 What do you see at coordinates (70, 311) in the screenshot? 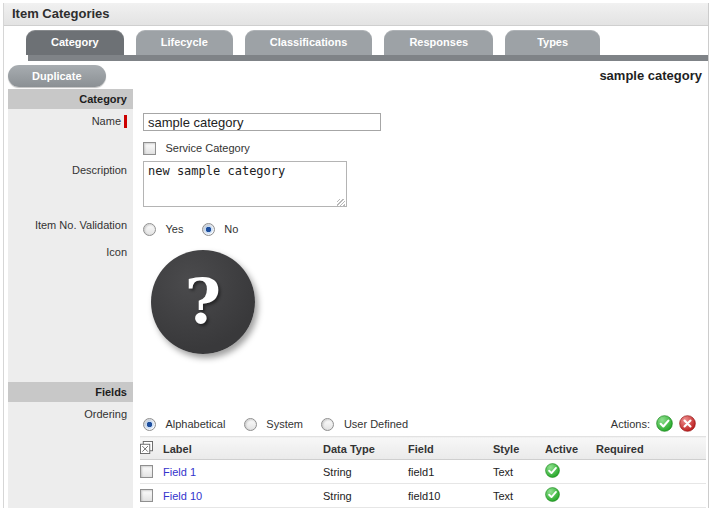
I see `icon-label: Icon` at bounding box center [70, 311].